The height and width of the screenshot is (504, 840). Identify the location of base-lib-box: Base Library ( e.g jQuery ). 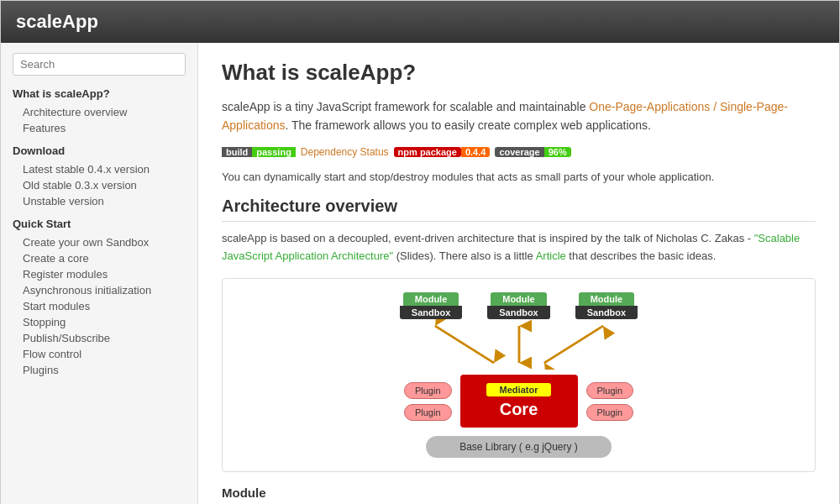
(519, 447).